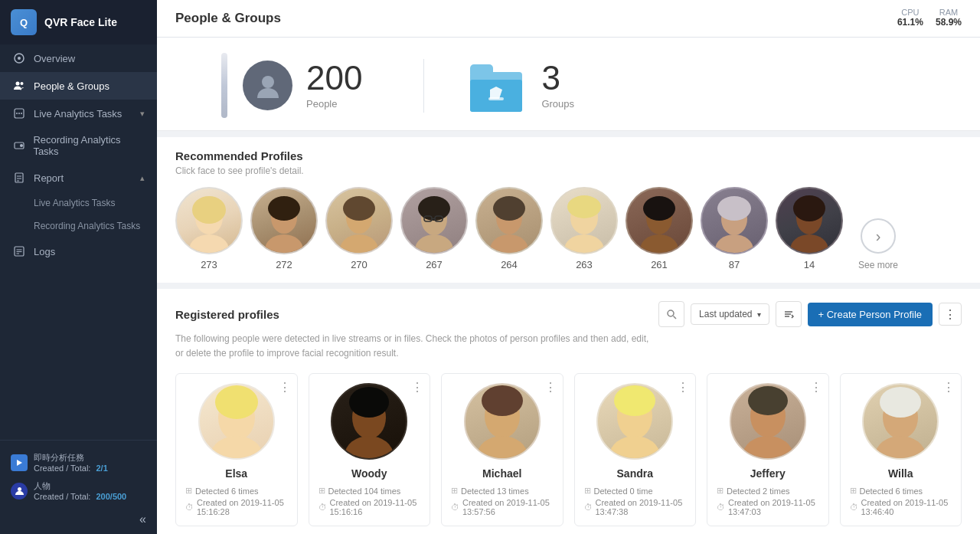 This screenshot has height=534, width=980. Describe the element at coordinates (78, 203) in the screenshot. I see `sidebar-sub-live-analytics: Live Analytics Tasks` at that location.